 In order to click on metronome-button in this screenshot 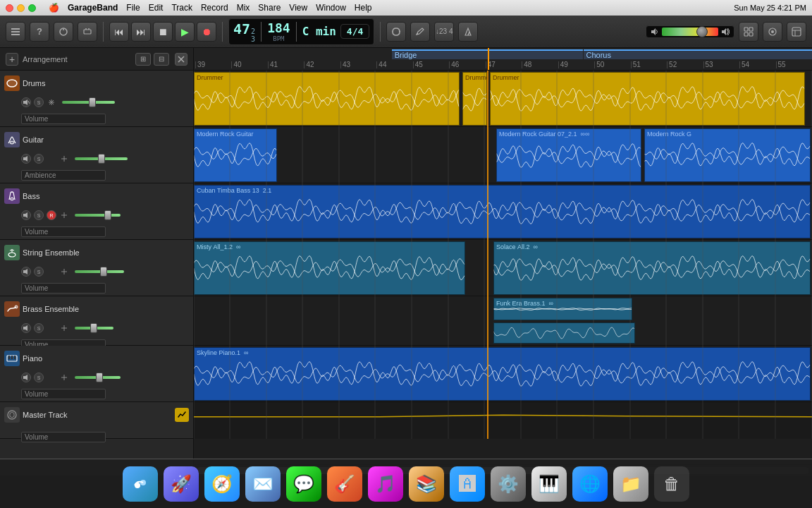, I will do `click(468, 32)`.